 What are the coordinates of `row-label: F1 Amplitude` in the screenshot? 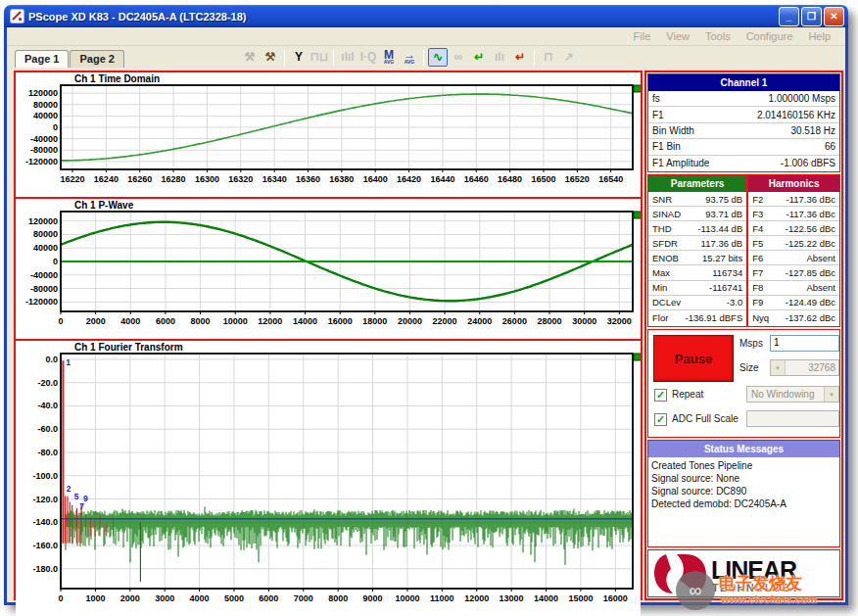 It's located at (681, 163).